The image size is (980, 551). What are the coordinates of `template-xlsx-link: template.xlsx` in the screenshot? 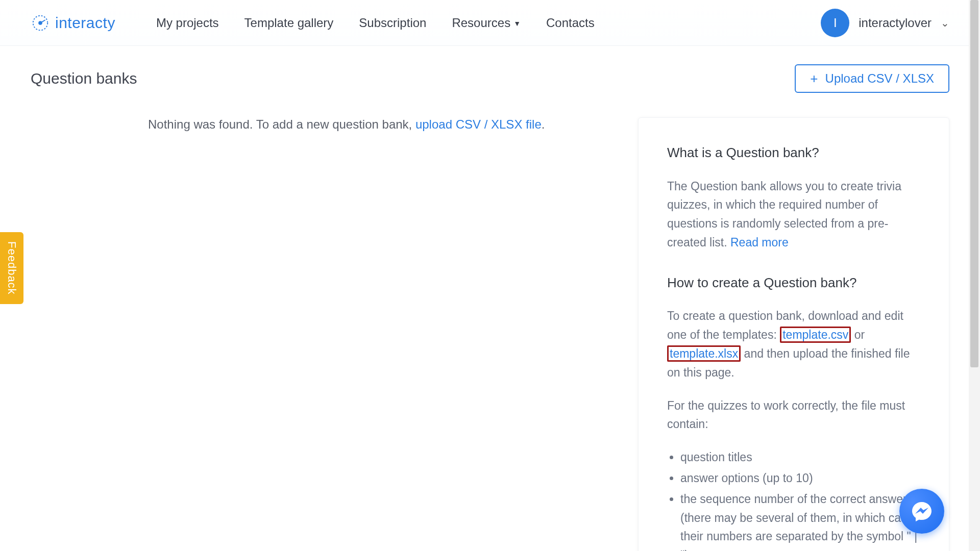 It's located at (704, 354).